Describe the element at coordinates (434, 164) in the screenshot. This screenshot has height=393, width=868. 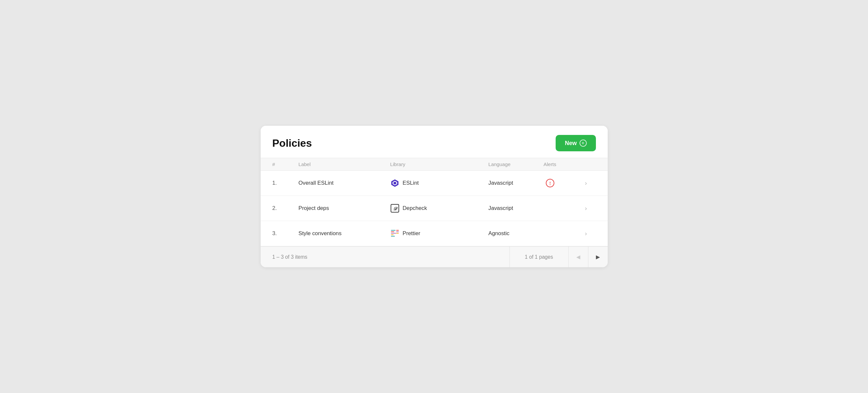
I see `table-header: # Label Library Language Alerts` at that location.